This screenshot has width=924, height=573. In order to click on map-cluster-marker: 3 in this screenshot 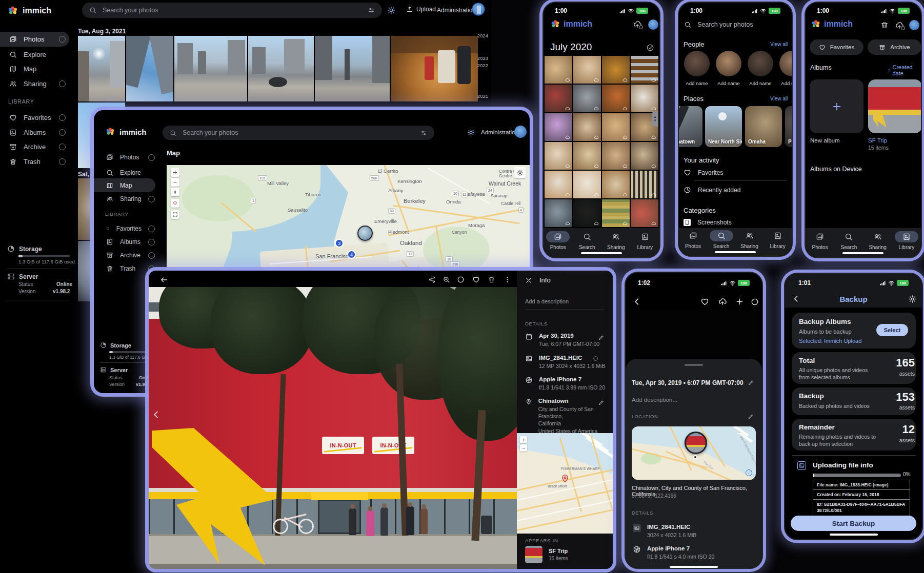, I will do `click(339, 243)`.